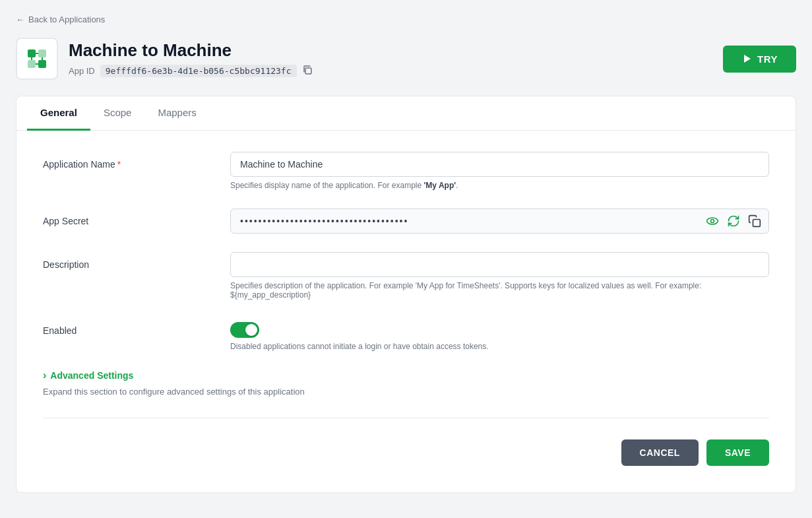 The width and height of the screenshot is (812, 518). What do you see at coordinates (59, 113) in the screenshot?
I see `tab-general: General` at bounding box center [59, 113].